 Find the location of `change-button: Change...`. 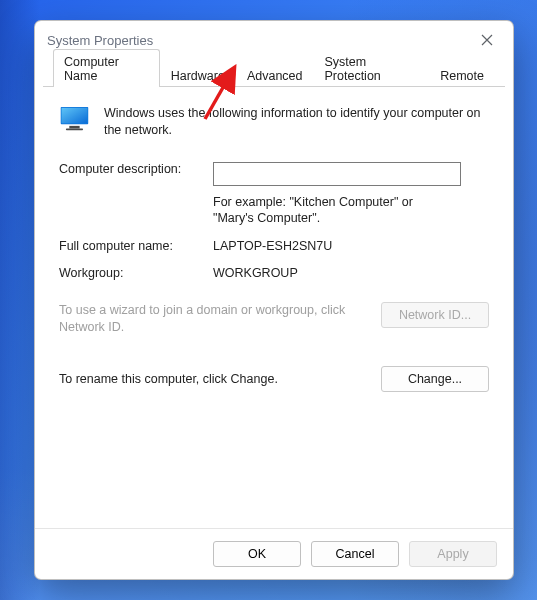

change-button: Change... is located at coordinates (435, 379).